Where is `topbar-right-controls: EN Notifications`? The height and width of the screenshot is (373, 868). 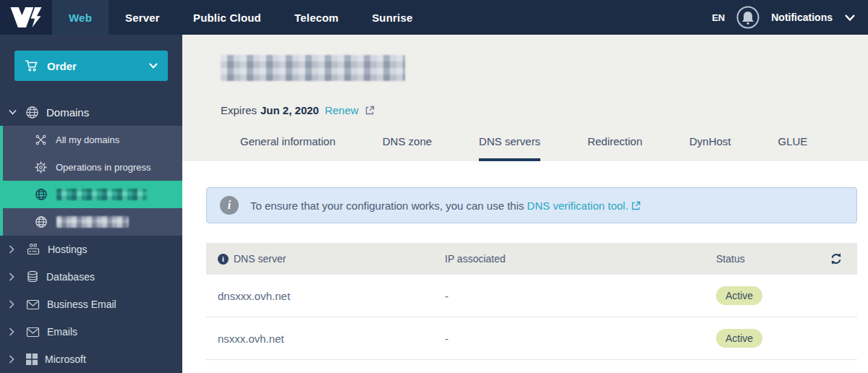
topbar-right-controls: EN Notifications is located at coordinates (790, 17).